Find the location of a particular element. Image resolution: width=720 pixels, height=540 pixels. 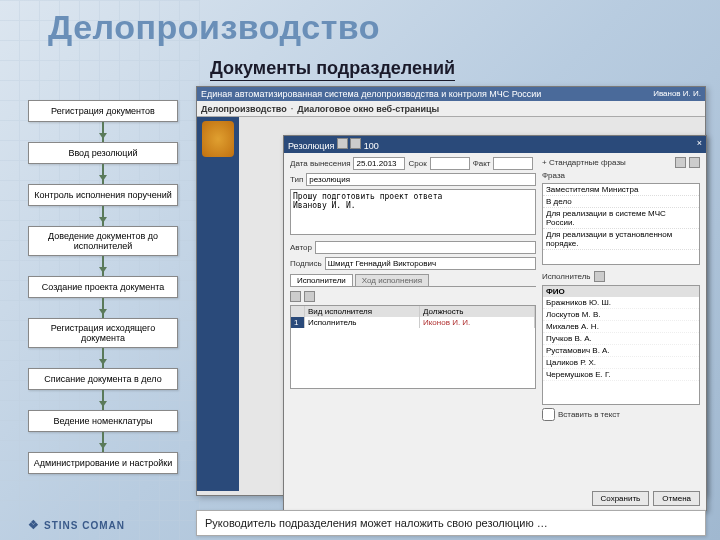

fact-input is located at coordinates (513, 164).